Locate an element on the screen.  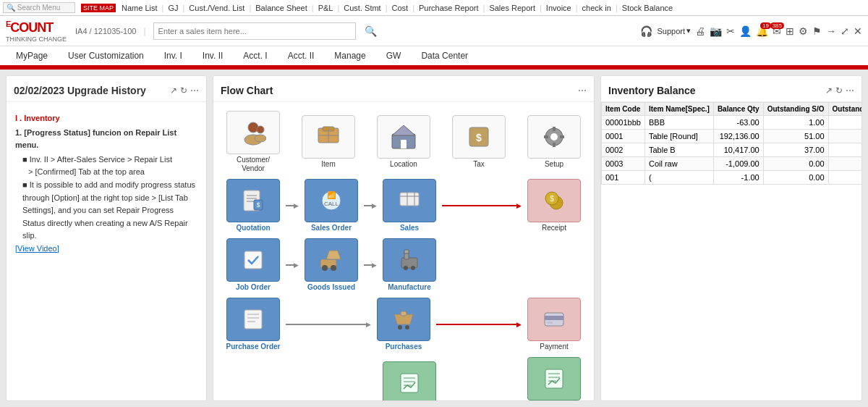
gear-icon: ⚙ is located at coordinates (803, 31).